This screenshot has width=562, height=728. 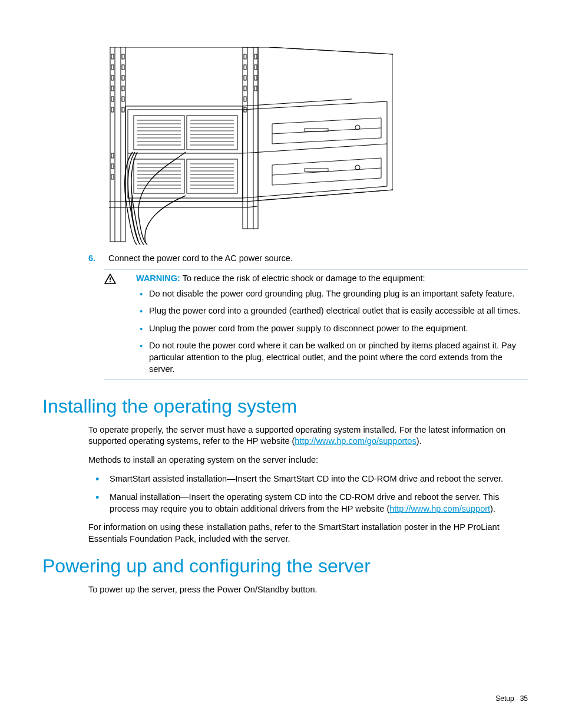 What do you see at coordinates (308, 460) in the screenshot?
I see `install-paragraph-2: Methods to install an operating system o…` at bounding box center [308, 460].